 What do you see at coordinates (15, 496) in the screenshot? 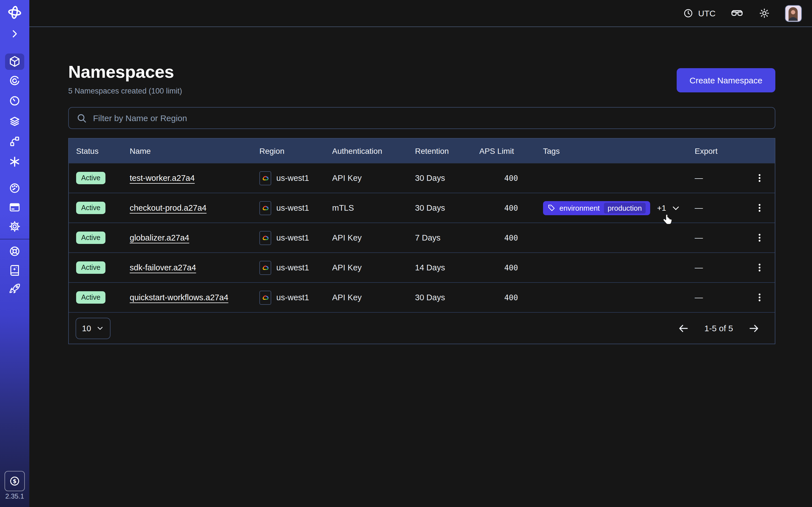
I see `app-version: 2.35.1` at bounding box center [15, 496].